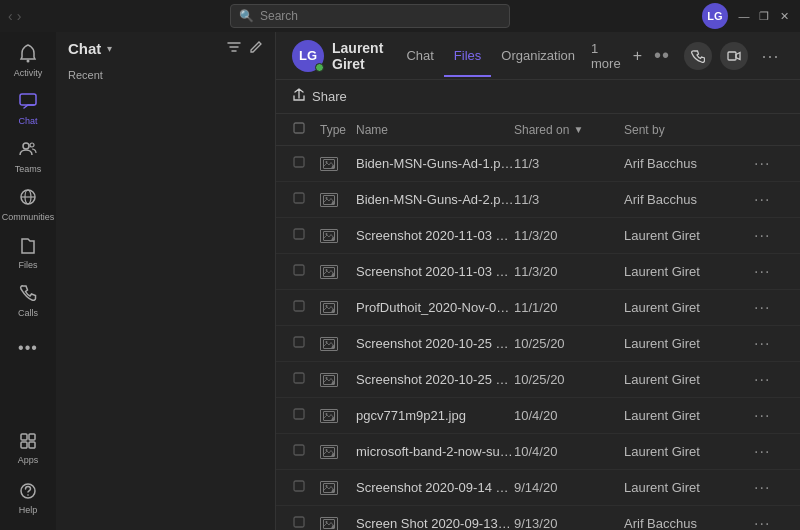 The image size is (800, 530). Describe the element at coordinates (698, 56) in the screenshot. I see `call-button` at that location.